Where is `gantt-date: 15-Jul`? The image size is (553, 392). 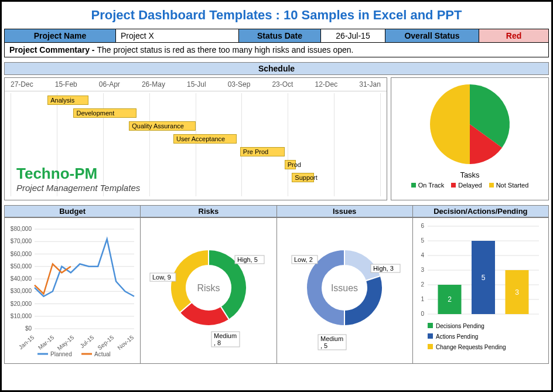
gantt-date: 15-Jul is located at coordinates (197, 84).